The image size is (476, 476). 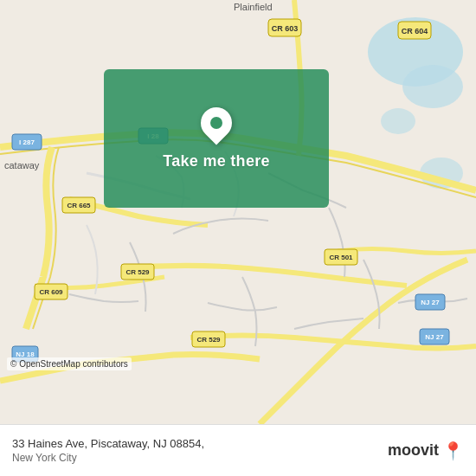 What do you see at coordinates (414, 450) in the screenshot?
I see `moovit-wordmark: moovit` at bounding box center [414, 450].